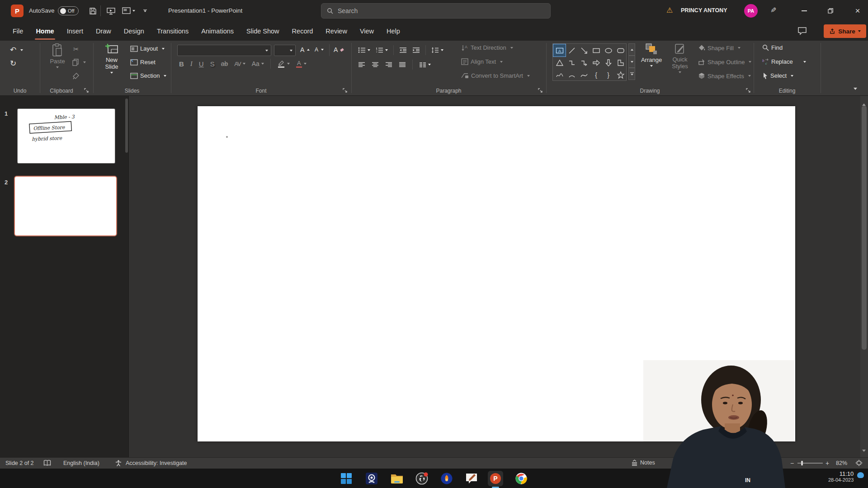 This screenshot has height=488, width=868. Describe the element at coordinates (748, 480) in the screenshot. I see `taskbar-language-indicator: IN` at that location.